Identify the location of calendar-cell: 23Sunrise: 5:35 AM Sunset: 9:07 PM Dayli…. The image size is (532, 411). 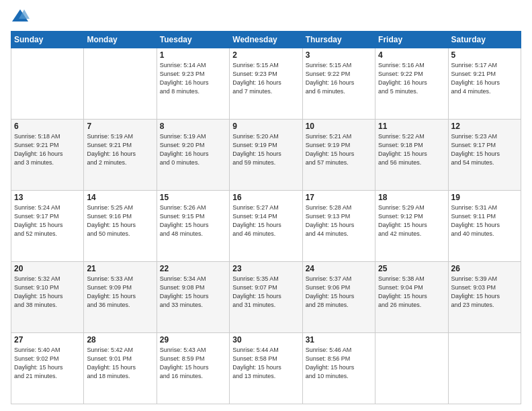
(266, 298).